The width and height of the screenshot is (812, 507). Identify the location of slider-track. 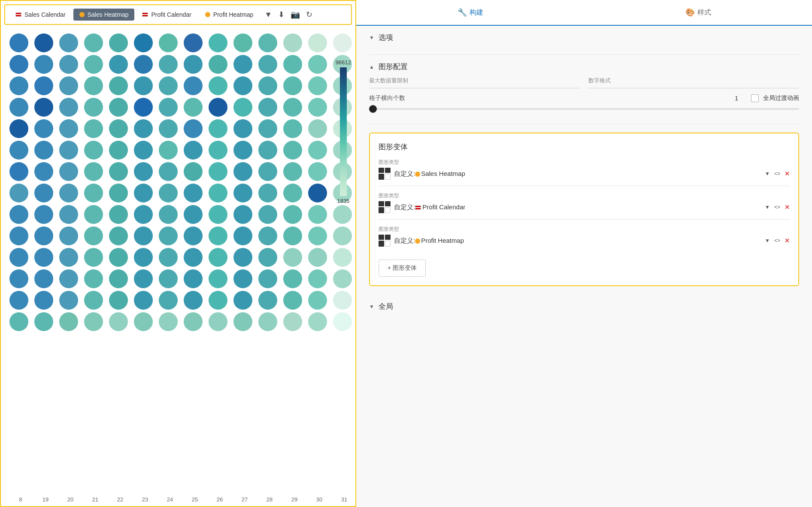
(584, 109).